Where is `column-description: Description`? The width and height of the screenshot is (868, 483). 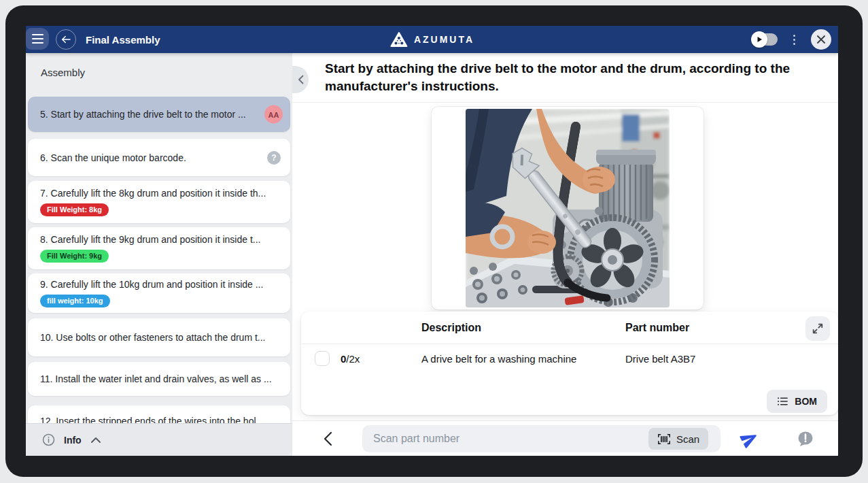
column-description: Description is located at coordinates (451, 328).